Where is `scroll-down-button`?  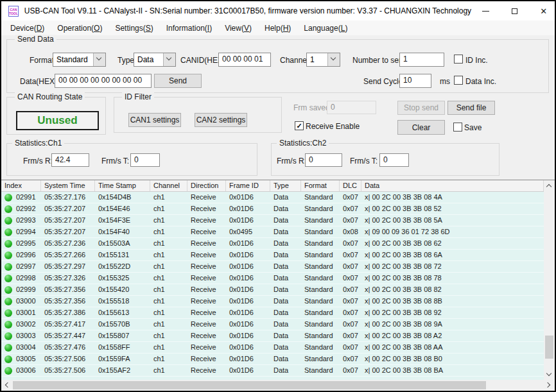
scroll-down-button is located at coordinates (550, 375).